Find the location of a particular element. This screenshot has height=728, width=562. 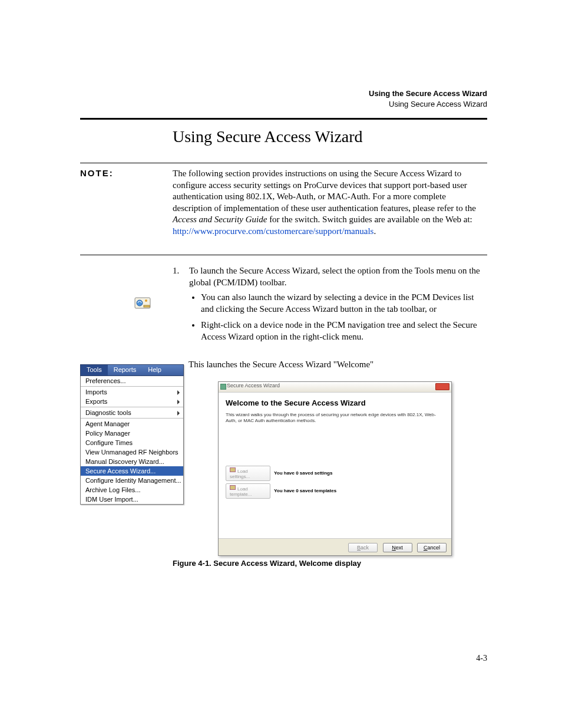

rule-top is located at coordinates (284, 119).